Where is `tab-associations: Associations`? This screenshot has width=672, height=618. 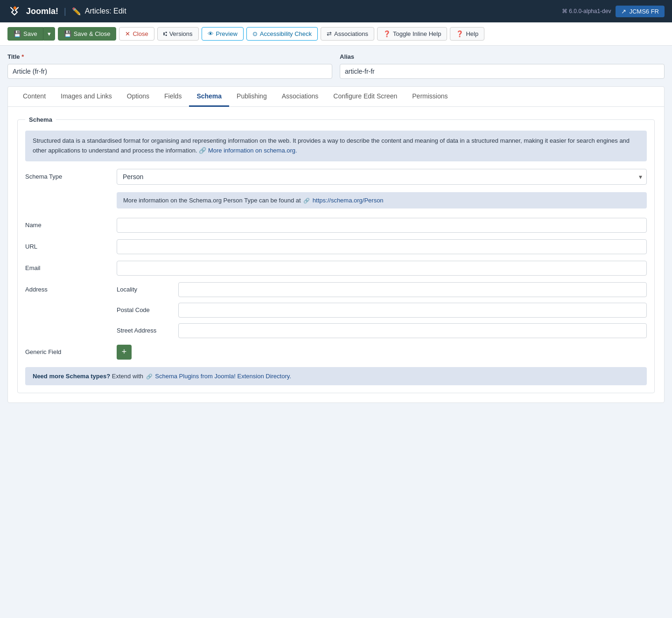 tab-associations: Associations is located at coordinates (301, 97).